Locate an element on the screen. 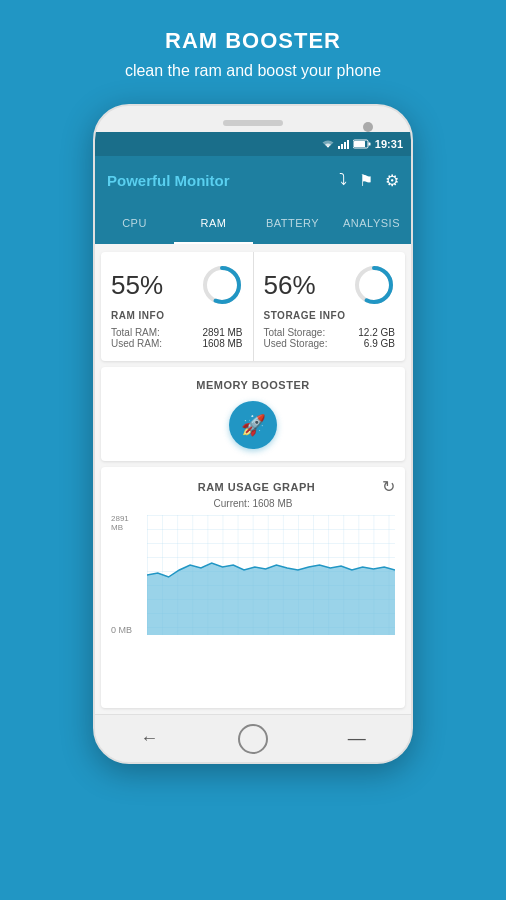 This screenshot has height=900, width=506. graph-svg-container is located at coordinates (271, 575).